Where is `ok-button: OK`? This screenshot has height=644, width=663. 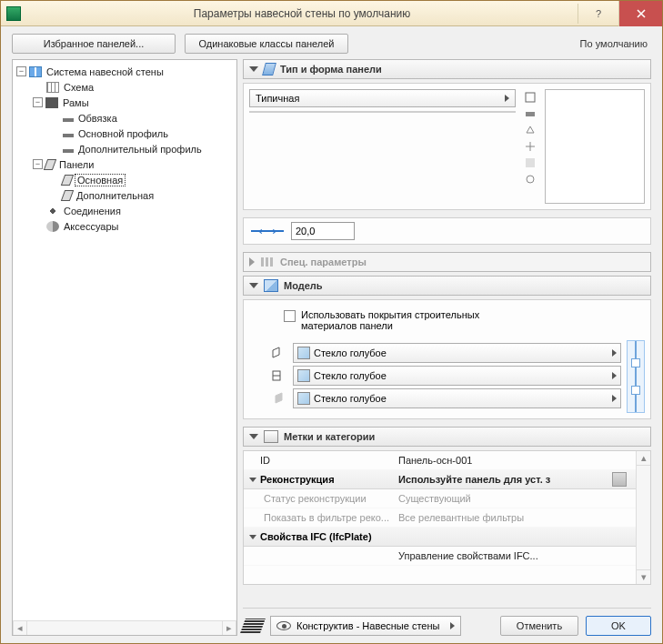 ok-button: OK is located at coordinates (618, 626).